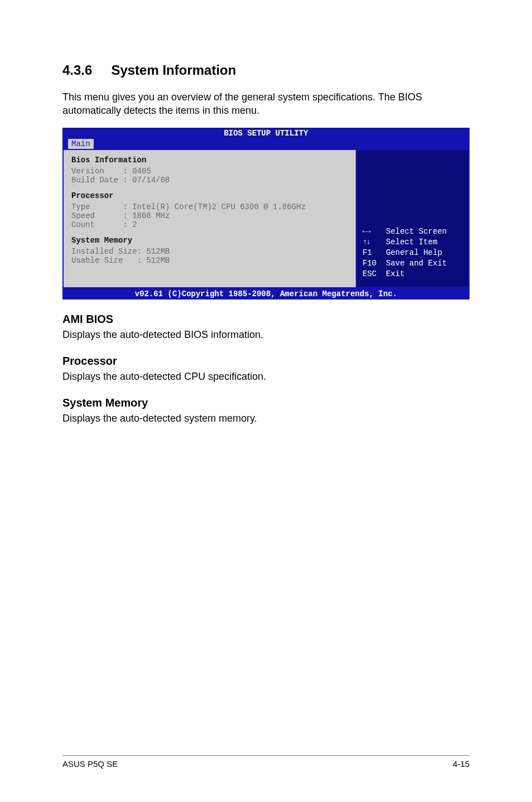 The height and width of the screenshot is (802, 532). Describe the element at coordinates (266, 294) in the screenshot. I see `bios-footer: v02.61 (C)Copyright 1985-2008, American …` at that location.